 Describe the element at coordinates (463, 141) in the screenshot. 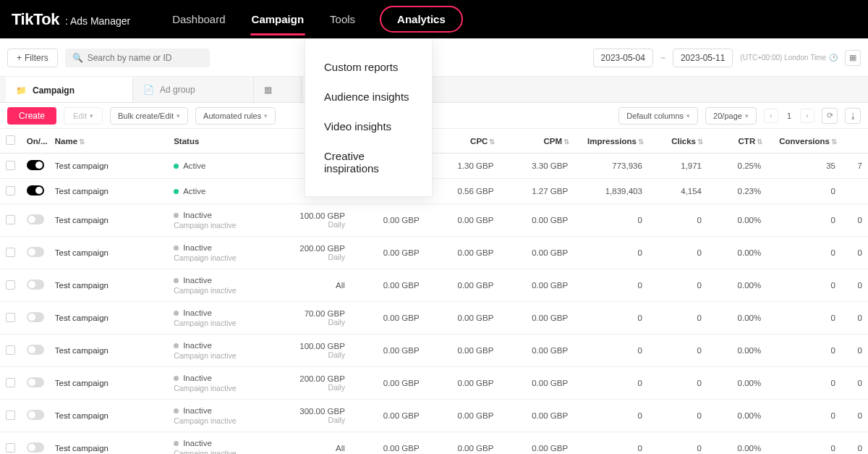

I see `col-cpc: CPC⇅` at that location.